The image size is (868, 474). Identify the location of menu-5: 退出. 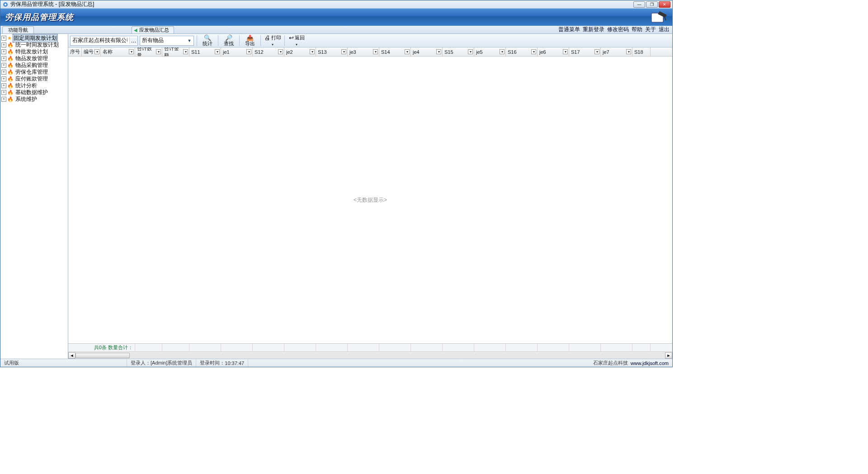
(664, 30).